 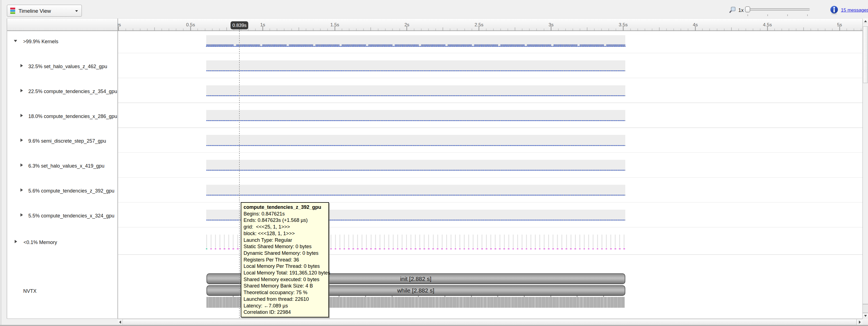 I want to click on sidebar-row-label: 6.3% set_halo_values_x_419_gpu, so click(x=66, y=166).